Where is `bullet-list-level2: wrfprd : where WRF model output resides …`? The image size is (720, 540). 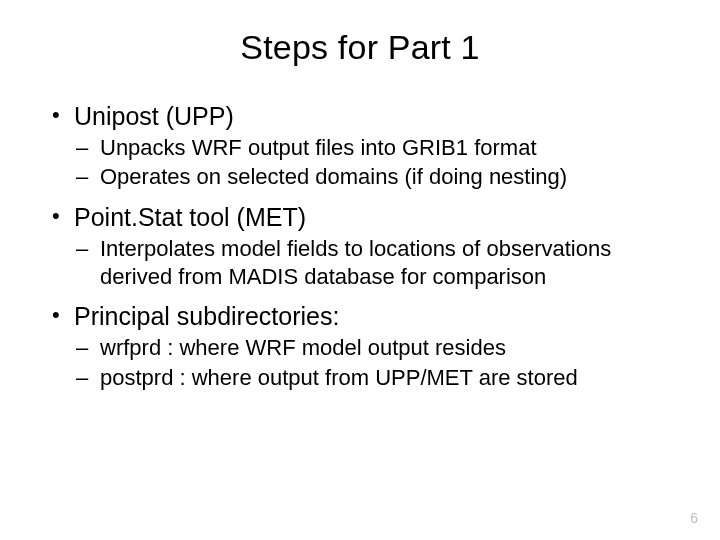
bullet-list-level2: wrfprd : where WRF model output resides … is located at coordinates (373, 362).